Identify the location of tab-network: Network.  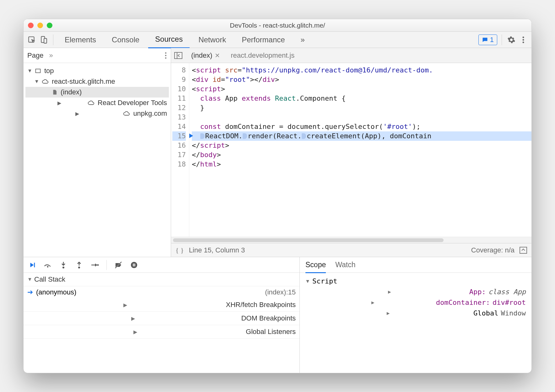
(212, 40).